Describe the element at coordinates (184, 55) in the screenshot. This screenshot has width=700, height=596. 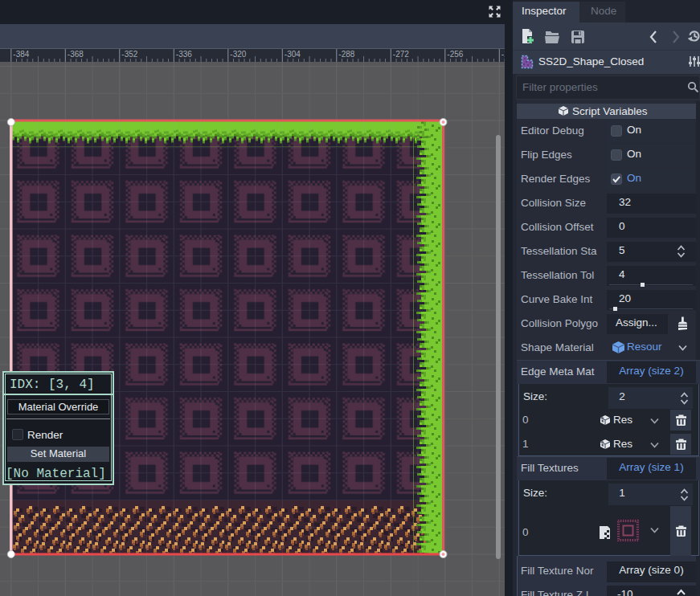
I see `svg-text: -336` at that location.